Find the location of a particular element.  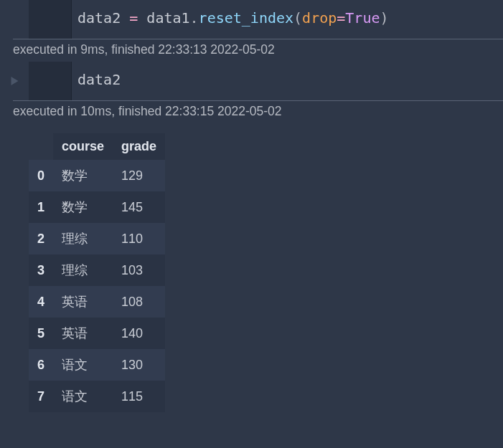

table-cell: 140 is located at coordinates (139, 333).